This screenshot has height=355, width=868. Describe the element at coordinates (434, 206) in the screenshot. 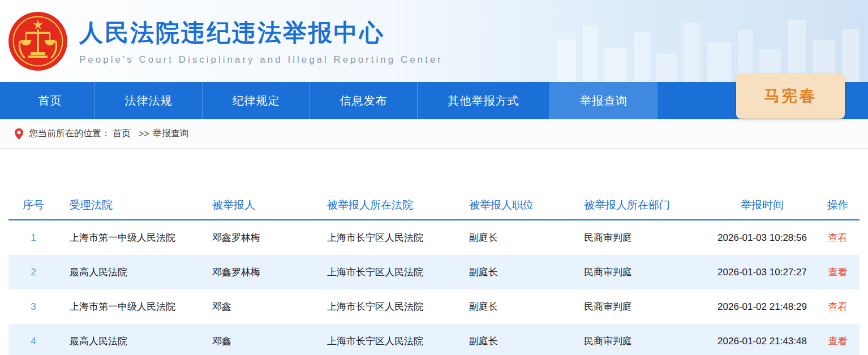

I see `table-header-row: 序号 受理法院 被举报人 被举报人所在法院 被举报人职位 被举报人所在部门 举报…` at that location.